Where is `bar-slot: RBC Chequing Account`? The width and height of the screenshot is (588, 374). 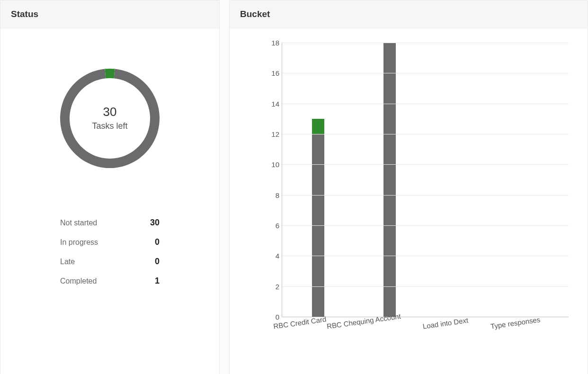
bar-slot: RBC Chequing Account is located at coordinates (389, 180).